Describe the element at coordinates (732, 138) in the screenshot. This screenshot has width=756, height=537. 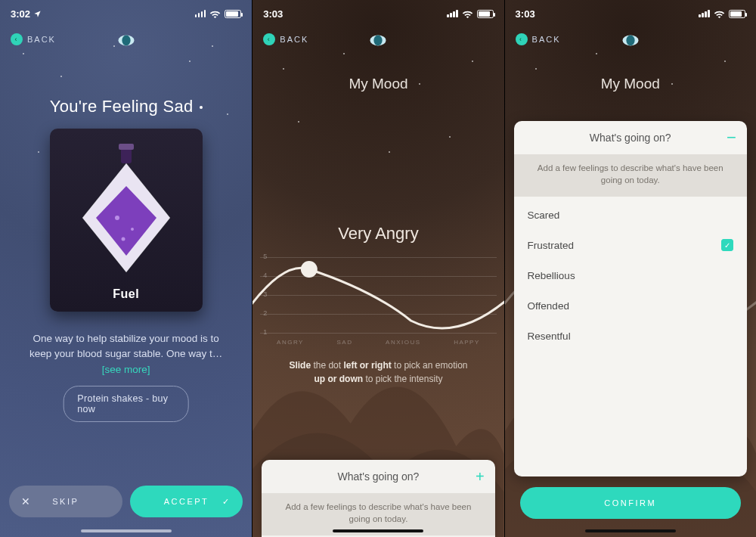
I see `collapse-icon: −` at that location.